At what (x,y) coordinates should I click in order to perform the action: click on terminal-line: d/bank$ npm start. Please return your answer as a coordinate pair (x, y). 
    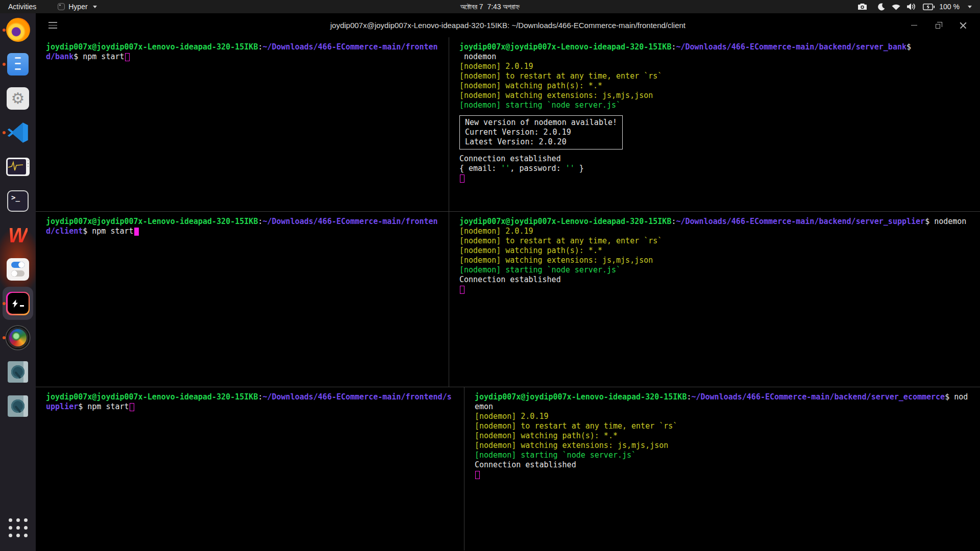
    Looking at the image, I should click on (244, 57).